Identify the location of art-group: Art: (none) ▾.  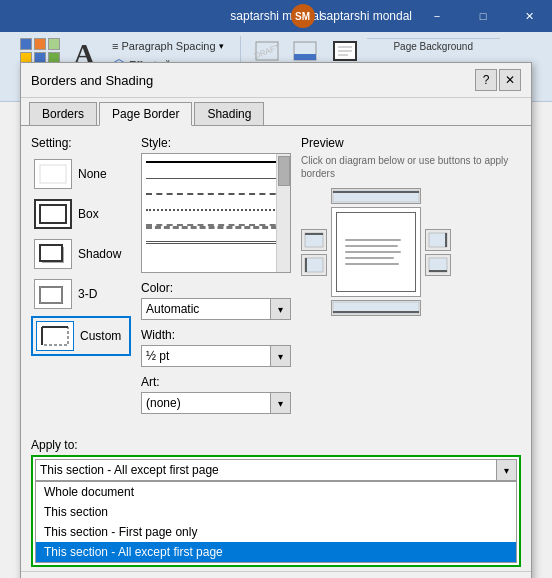
(216, 394).